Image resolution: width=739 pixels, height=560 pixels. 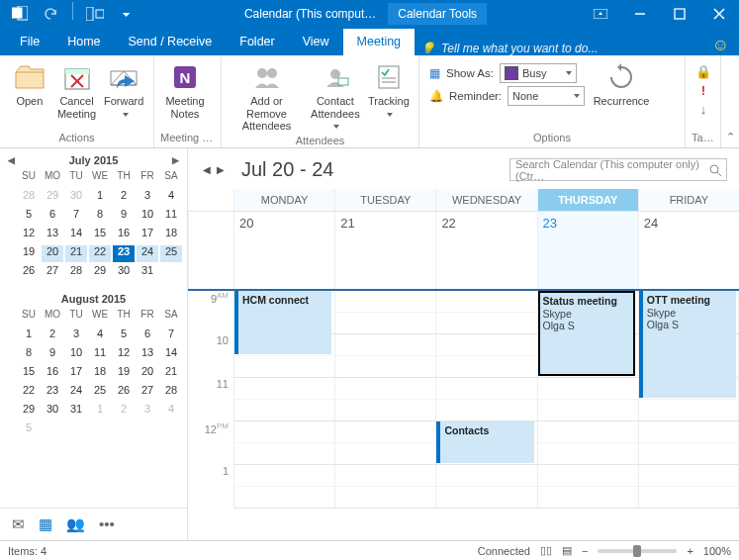 What do you see at coordinates (30, 95) in the screenshot?
I see `open-button: Open` at bounding box center [30, 95].